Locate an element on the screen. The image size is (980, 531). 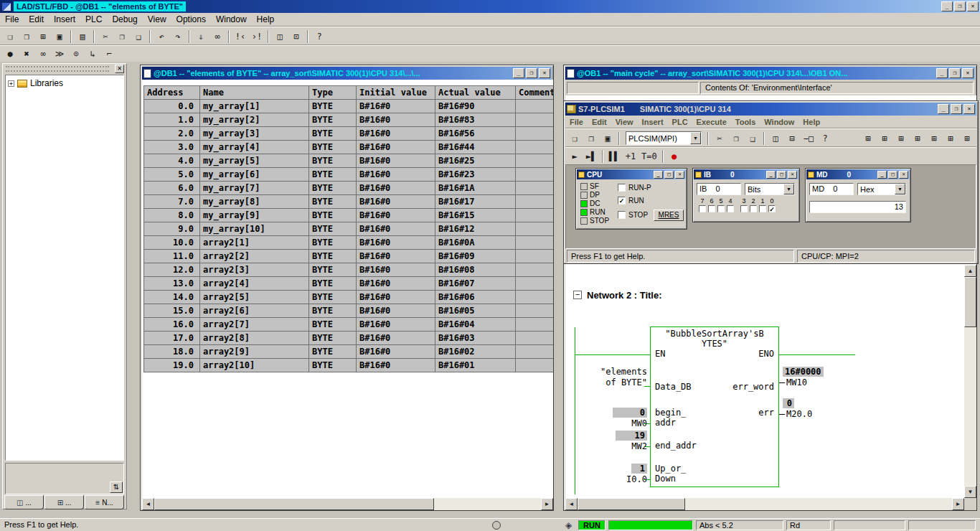
cell-name: my_array[8] is located at coordinates (255, 202).